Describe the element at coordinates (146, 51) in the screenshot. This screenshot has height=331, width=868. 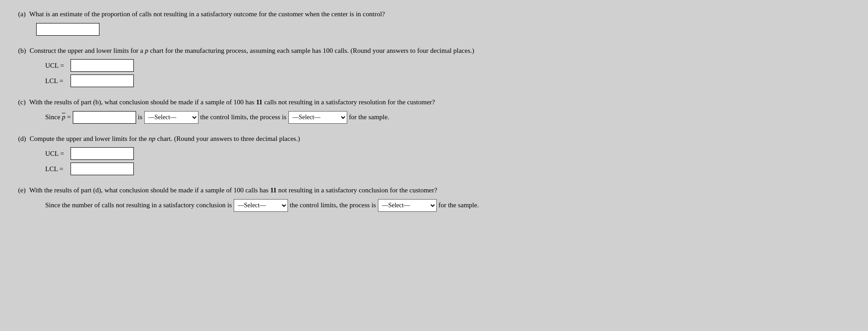
I see `part-b-italic: p` at that location.